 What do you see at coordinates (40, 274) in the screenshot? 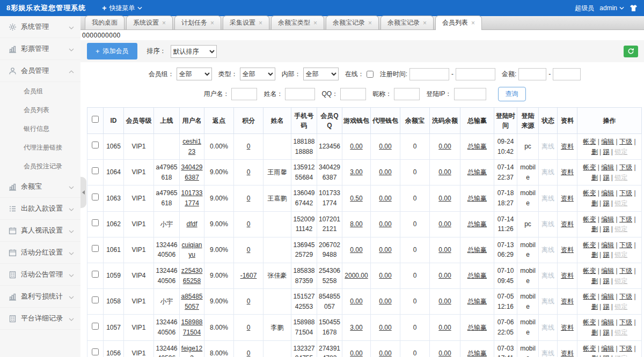
I see `sidebar-item-活动公告管理: 活动公告管理` at bounding box center [40, 274].